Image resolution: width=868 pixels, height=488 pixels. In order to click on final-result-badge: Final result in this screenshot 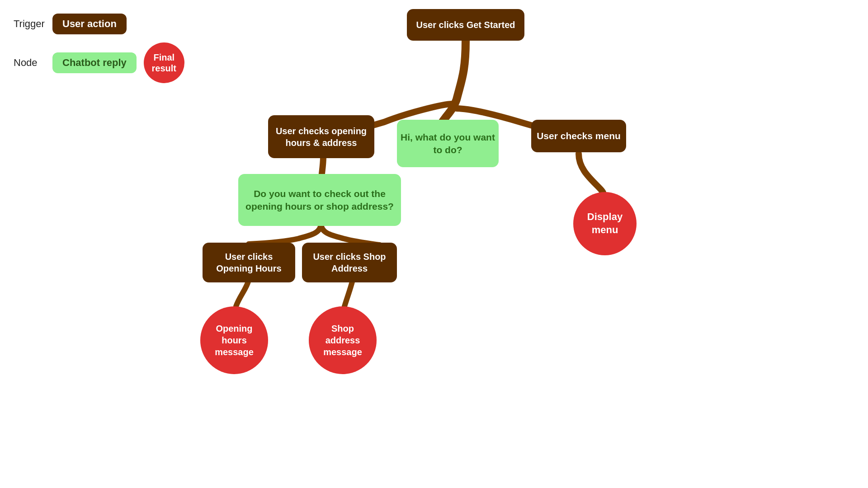, I will do `click(164, 63)`.